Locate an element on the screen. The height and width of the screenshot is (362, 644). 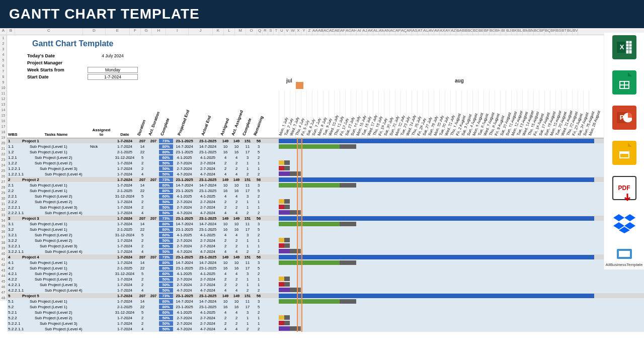
sheet-title: Gantt Chart Template is located at coordinates (326, 43).